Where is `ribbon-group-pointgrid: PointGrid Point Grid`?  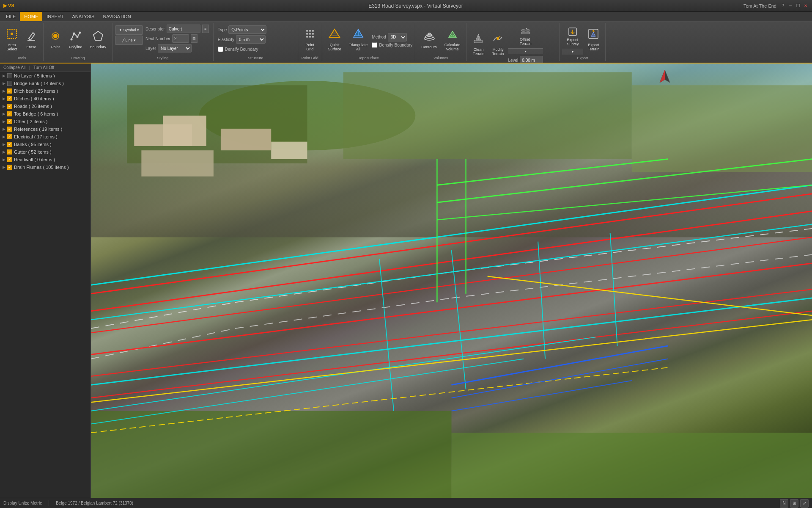 ribbon-group-pointgrid: PointGrid Point Grid is located at coordinates (310, 42).